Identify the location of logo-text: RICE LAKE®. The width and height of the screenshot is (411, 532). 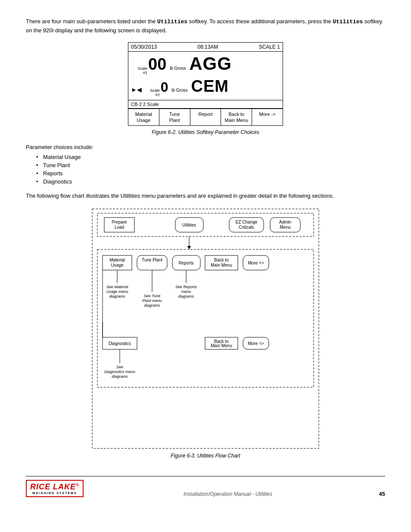
(55, 487).